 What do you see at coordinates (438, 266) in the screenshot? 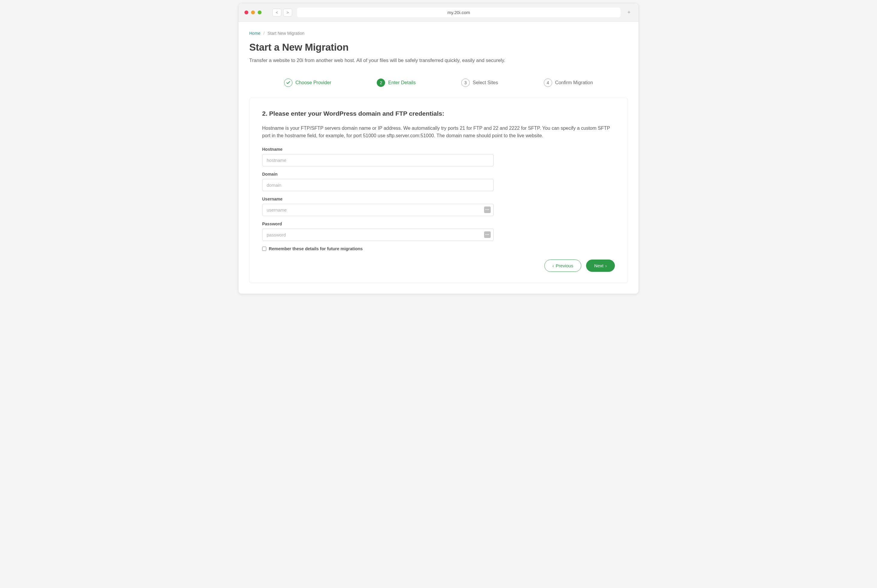
I see `form-actions: ‹ Previous Next ›` at bounding box center [438, 266].